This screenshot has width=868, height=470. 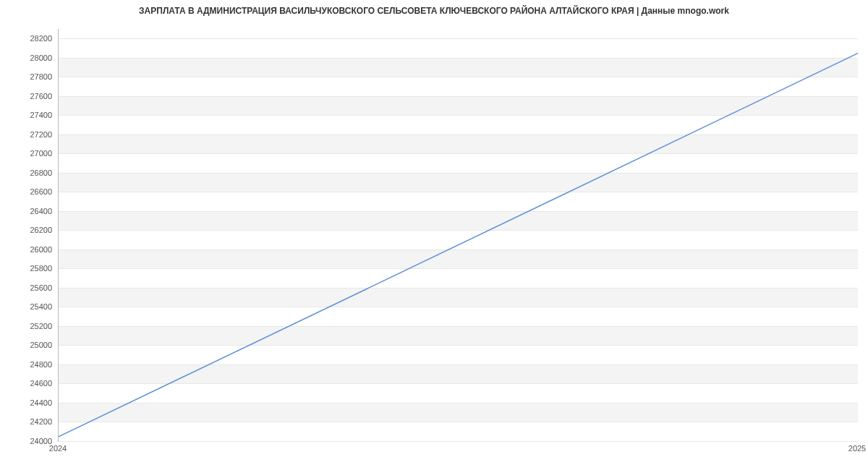 I want to click on y-tick-label: 27800, so click(x=30, y=77).